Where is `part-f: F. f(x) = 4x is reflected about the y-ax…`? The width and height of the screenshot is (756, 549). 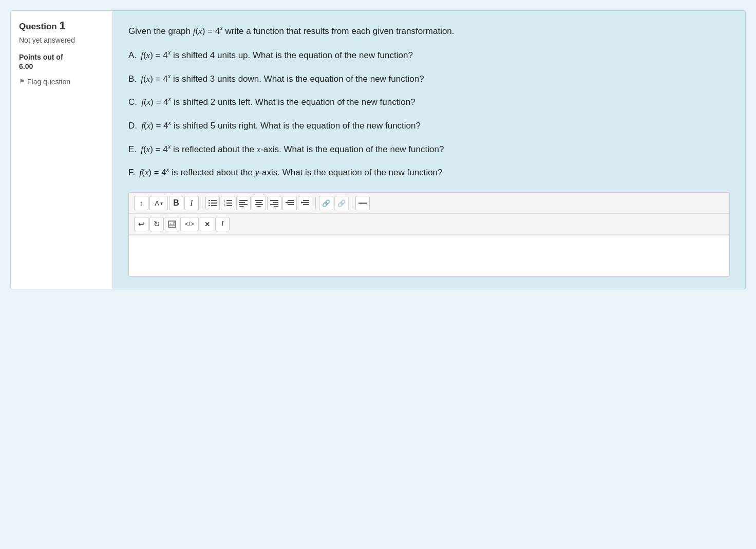 part-f: F. f(x) = 4x is reflected about the y-ax… is located at coordinates (429, 172).